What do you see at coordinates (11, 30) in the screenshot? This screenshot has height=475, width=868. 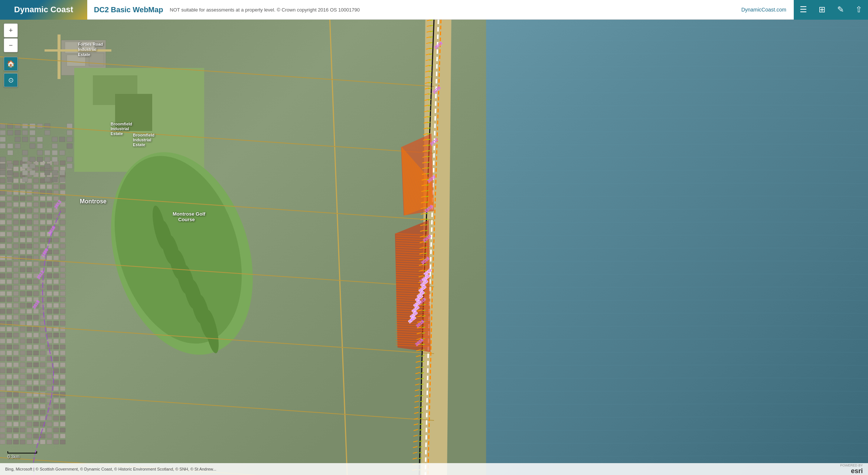 I see `zoom-in-button: +` at bounding box center [11, 30].